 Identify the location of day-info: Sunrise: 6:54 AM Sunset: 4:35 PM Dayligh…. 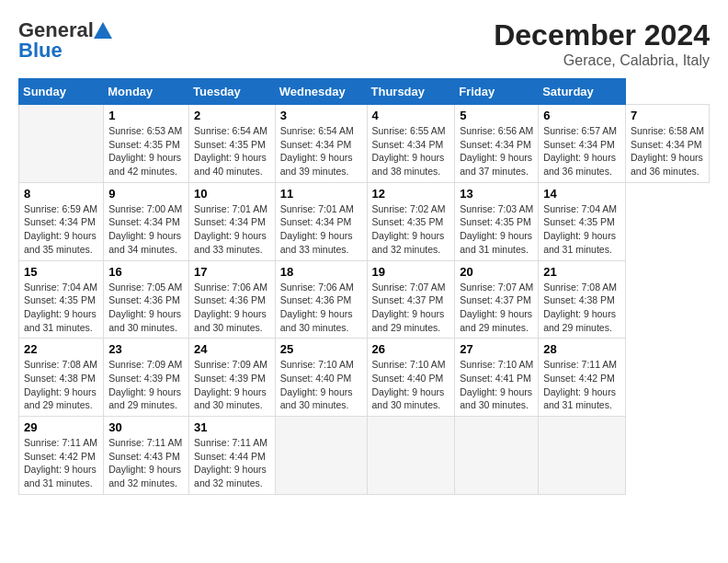
(232, 151).